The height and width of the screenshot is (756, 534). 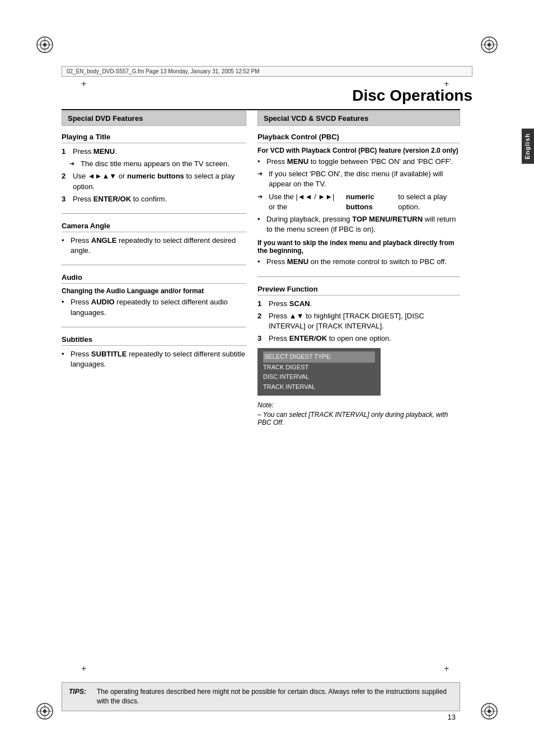 What do you see at coordinates (319, 368) in the screenshot?
I see `digest-option-1: TRACK DIGEST` at bounding box center [319, 368].